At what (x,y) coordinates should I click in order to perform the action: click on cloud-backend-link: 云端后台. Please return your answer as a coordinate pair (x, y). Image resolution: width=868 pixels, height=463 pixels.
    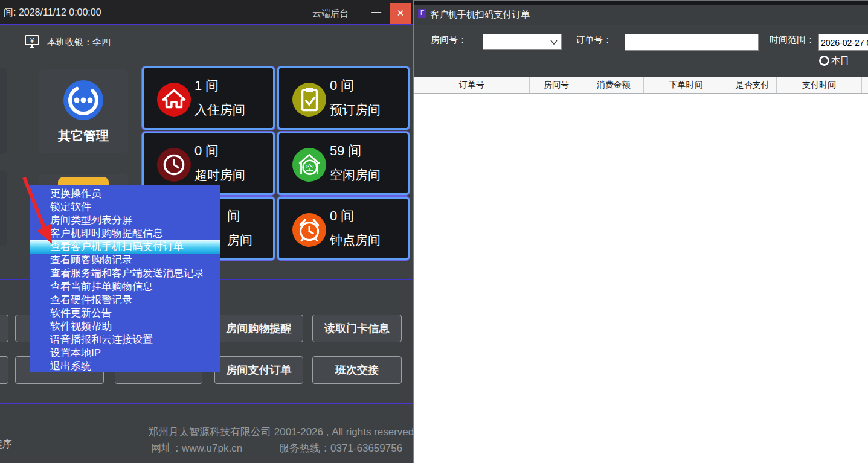
    Looking at the image, I should click on (330, 13).